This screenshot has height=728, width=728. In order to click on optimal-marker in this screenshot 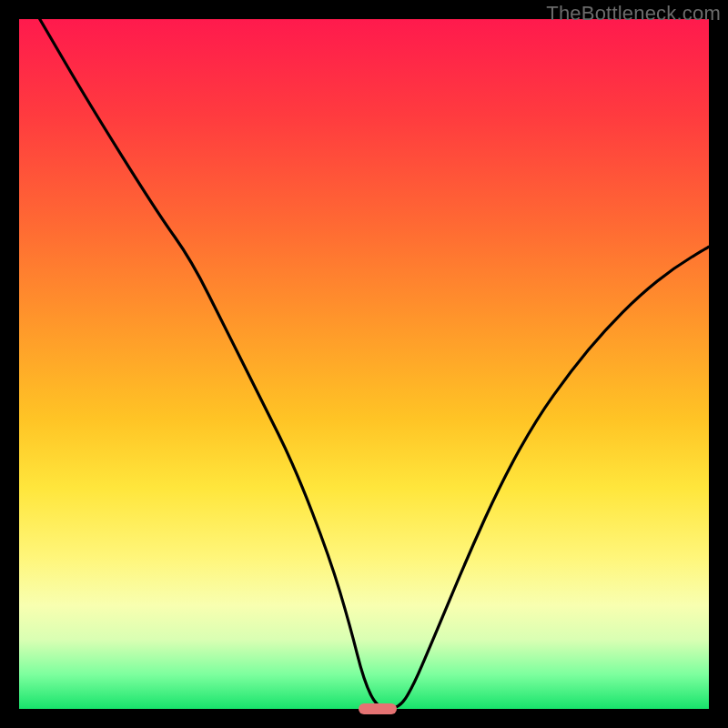, I will do `click(378, 709)`.